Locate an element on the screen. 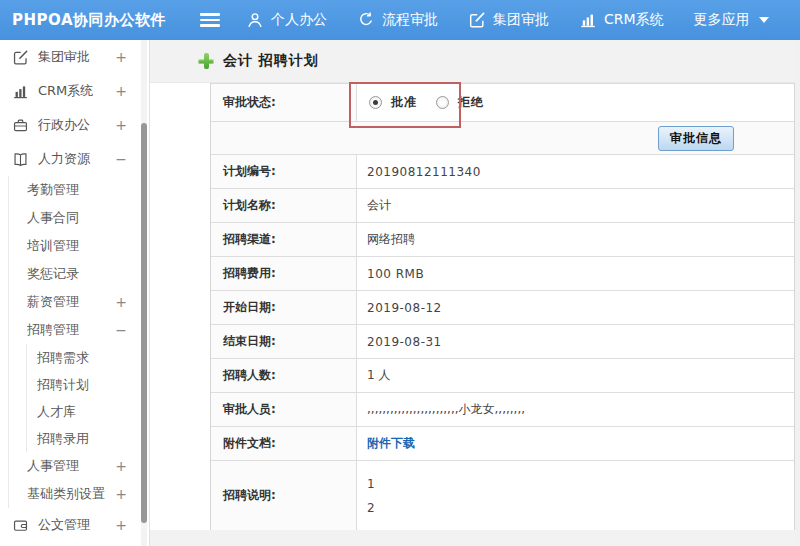 This screenshot has width=800, height=546. form-row-status: 审批状态: 批准 拒绝 is located at coordinates (502, 103).